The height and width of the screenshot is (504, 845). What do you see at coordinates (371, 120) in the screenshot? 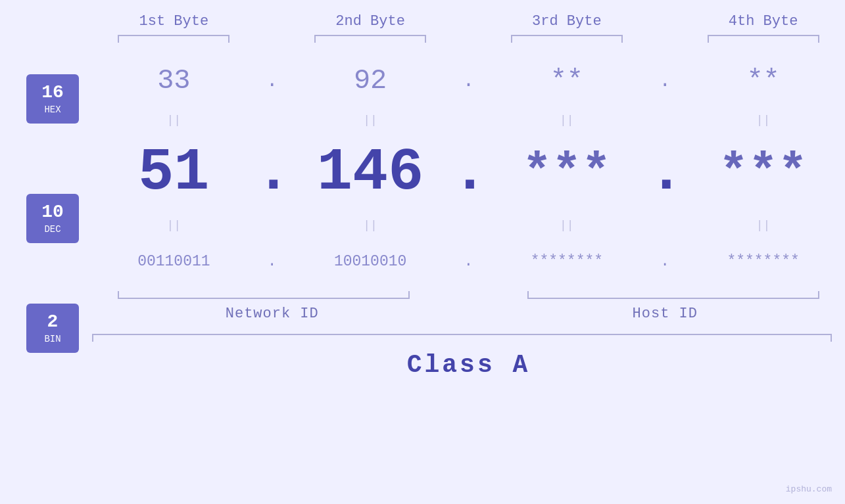
I see `eq-2: ||` at bounding box center [371, 120].